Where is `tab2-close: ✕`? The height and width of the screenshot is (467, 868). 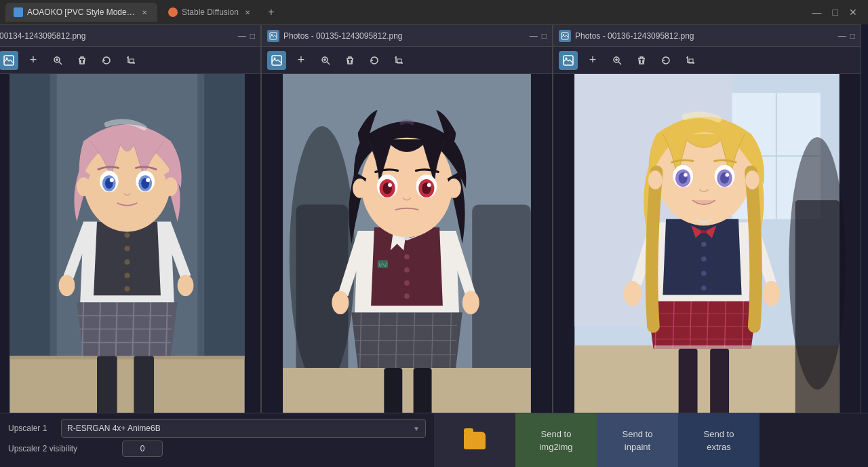
tab2-close: ✕ is located at coordinates (248, 12).